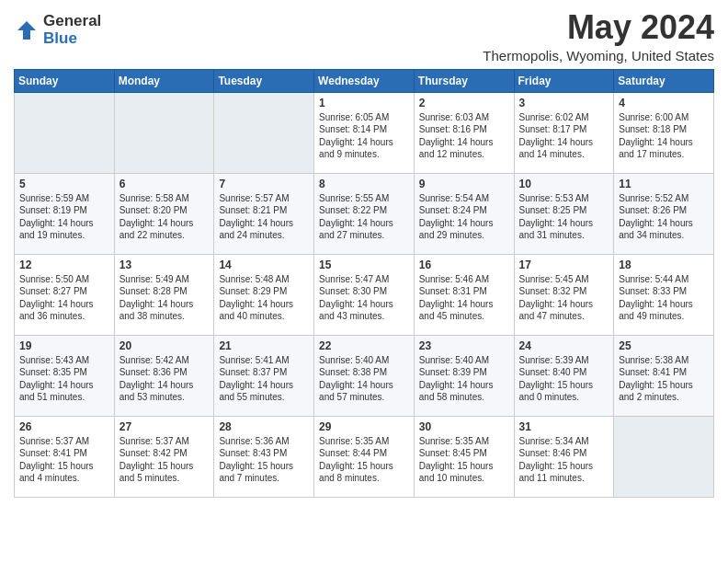 This screenshot has width=728, height=563. Describe the element at coordinates (72, 22) in the screenshot. I see `logo-general-text: General` at that location.